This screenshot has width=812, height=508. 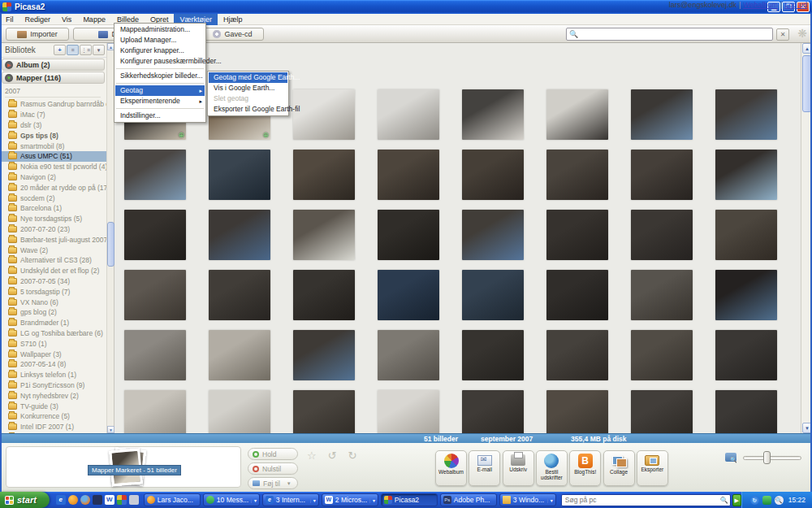 I want to click on menu-item: Mappeadministration..., so click(x=160, y=29).